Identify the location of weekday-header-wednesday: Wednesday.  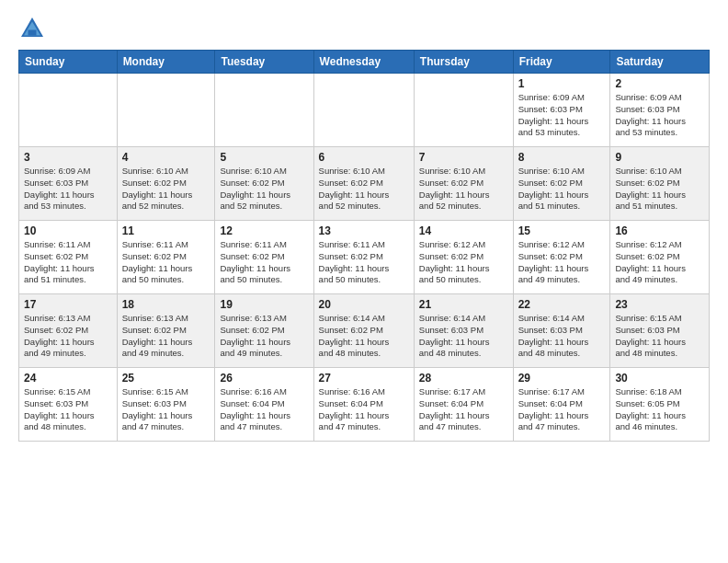
(364, 63).